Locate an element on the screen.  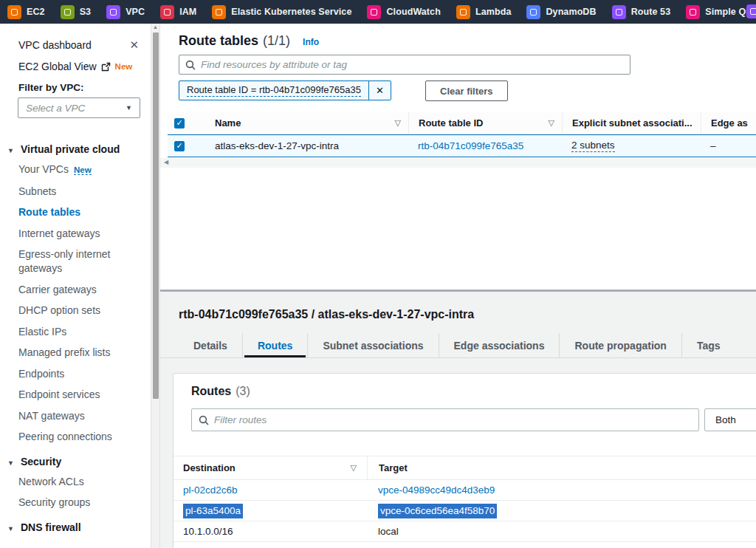
column-label: Route table ID is located at coordinates (450, 123).